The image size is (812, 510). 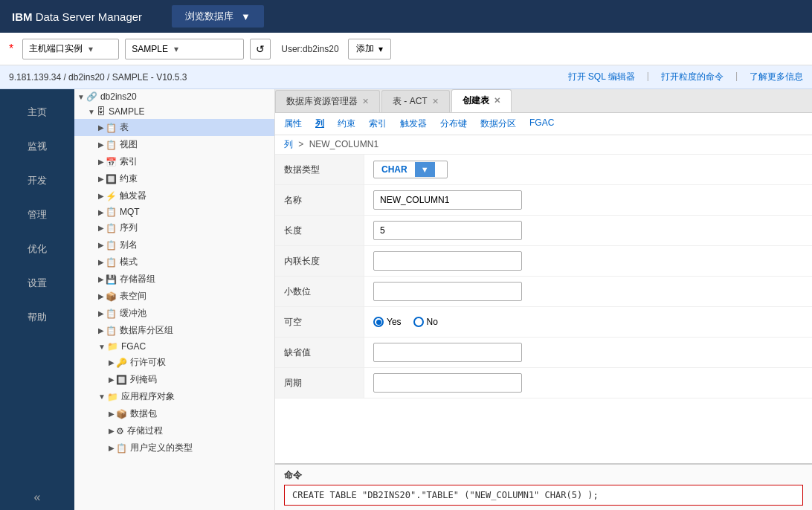 What do you see at coordinates (448, 261) in the screenshot?
I see `inline-length-input` at bounding box center [448, 261].